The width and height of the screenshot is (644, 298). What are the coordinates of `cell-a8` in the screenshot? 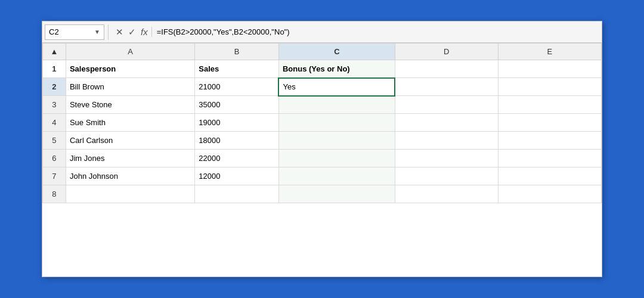 It's located at (130, 194).